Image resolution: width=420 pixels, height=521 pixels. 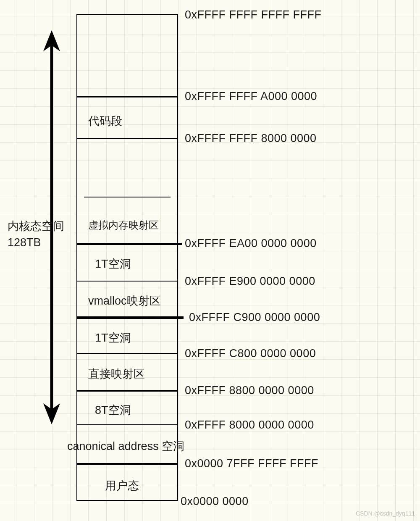 What do you see at coordinates (127, 97) in the screenshot?
I see `divider-a000` at bounding box center [127, 97].